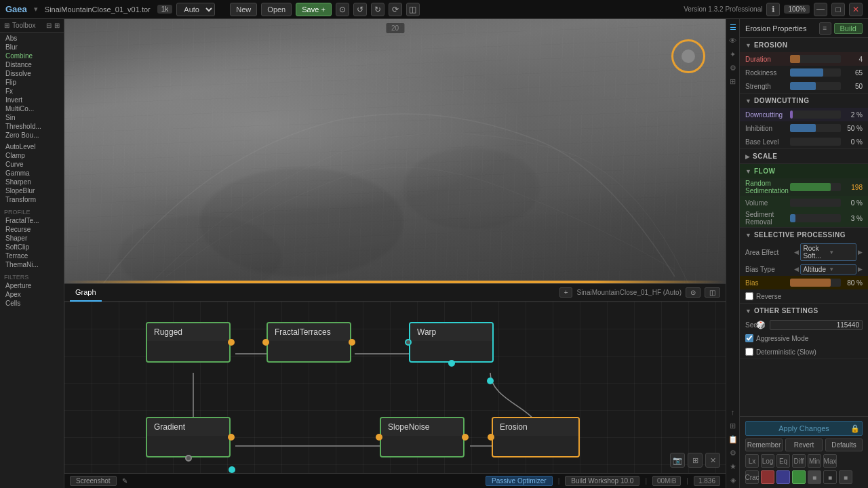 The image size is (868, 488). Describe the element at coordinates (32, 126) in the screenshot. I see `tool-threshold: Threshold...` at that location.